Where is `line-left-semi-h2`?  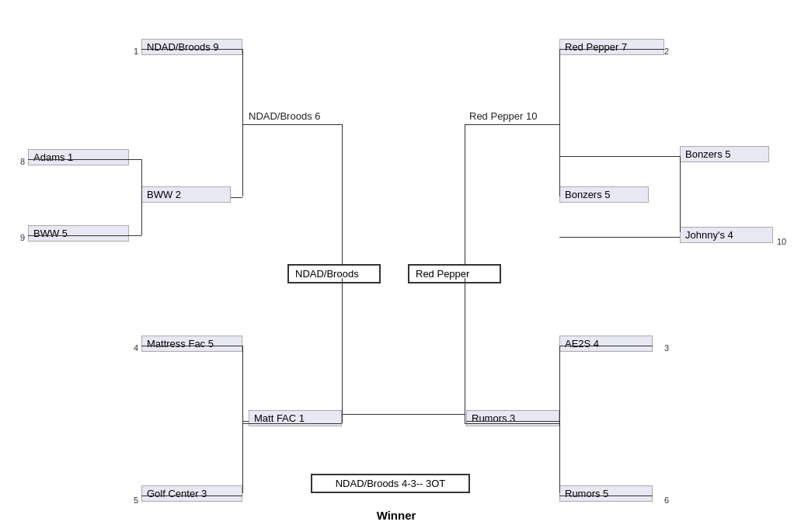 line-left-semi-h2 is located at coordinates (292, 424).